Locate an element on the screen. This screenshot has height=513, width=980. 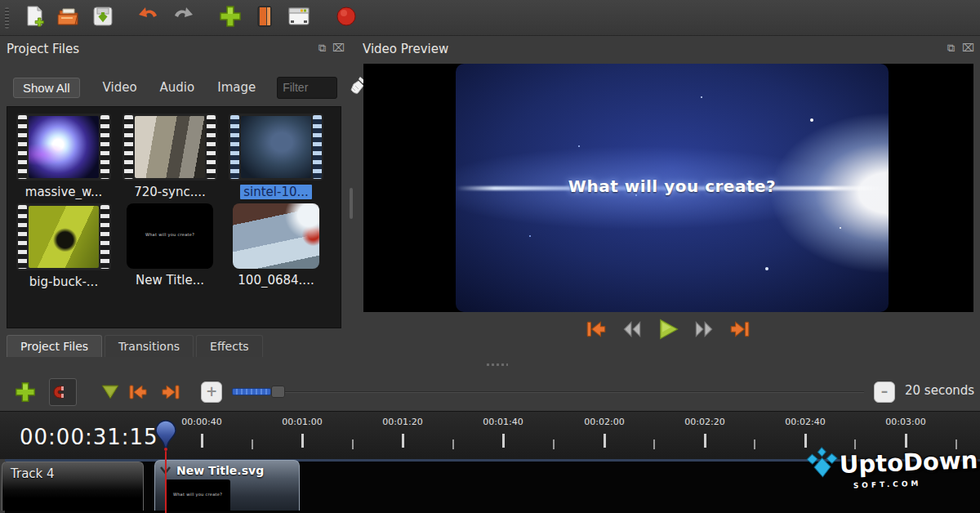
timeline-clip: New Title.svg What will you create? is located at coordinates (227, 485).